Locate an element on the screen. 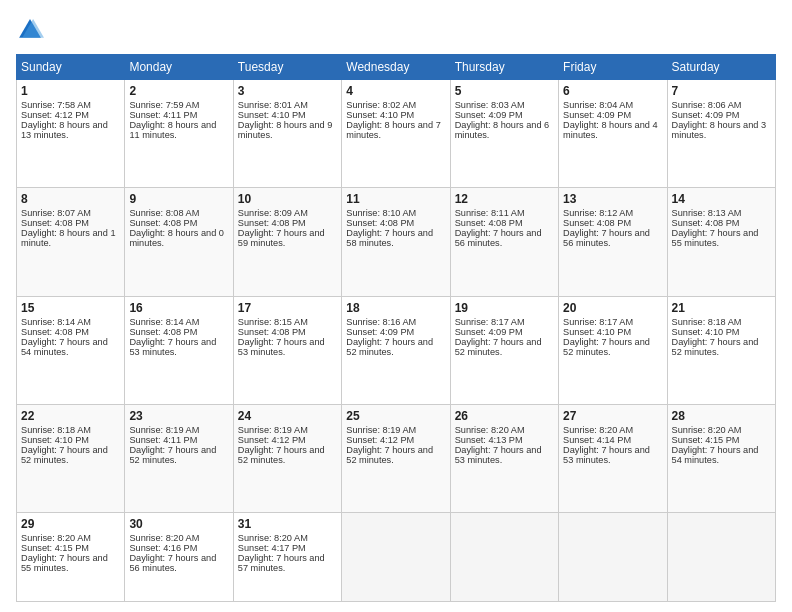 The height and width of the screenshot is (612, 792). sunrise-text: Sunrise: 8:11 AM is located at coordinates (490, 213).